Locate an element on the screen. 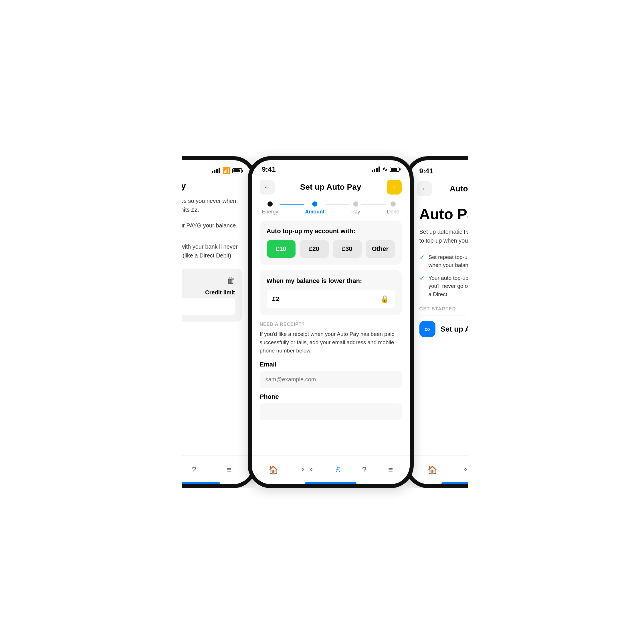  center-wifi: ∿ is located at coordinates (385, 169).